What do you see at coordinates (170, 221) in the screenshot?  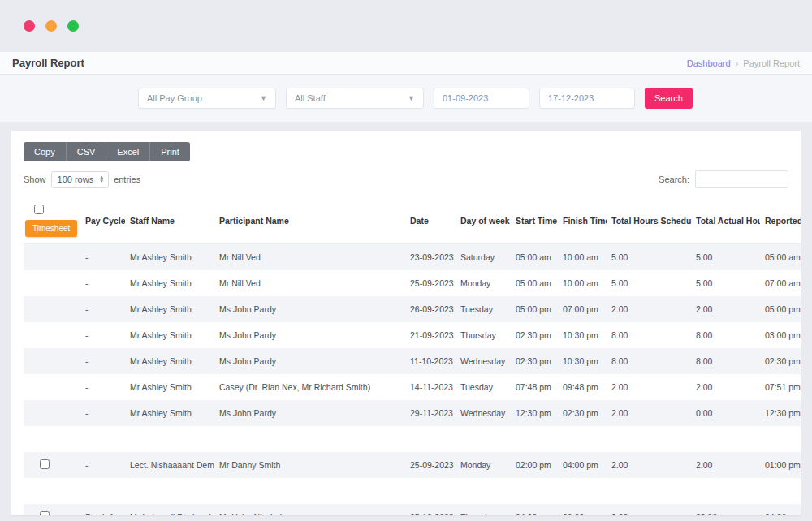 I see `column-header-staff-name: Staff Name` at bounding box center [170, 221].